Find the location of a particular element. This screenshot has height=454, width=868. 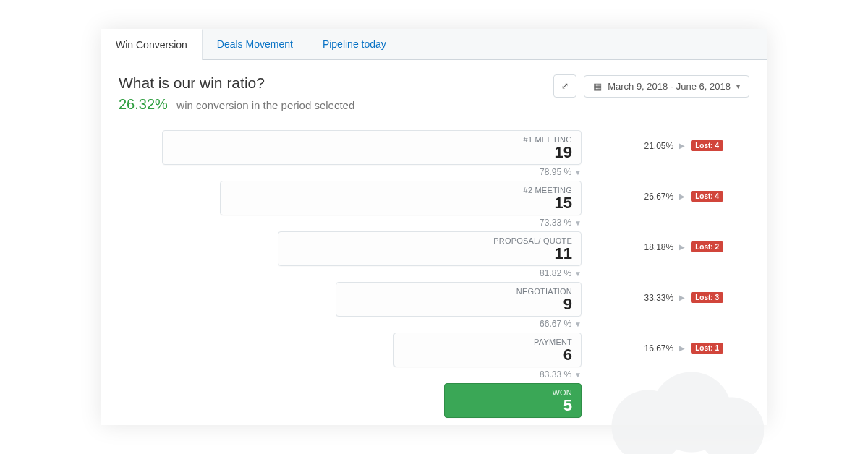

stage-label: WON is located at coordinates (513, 393).